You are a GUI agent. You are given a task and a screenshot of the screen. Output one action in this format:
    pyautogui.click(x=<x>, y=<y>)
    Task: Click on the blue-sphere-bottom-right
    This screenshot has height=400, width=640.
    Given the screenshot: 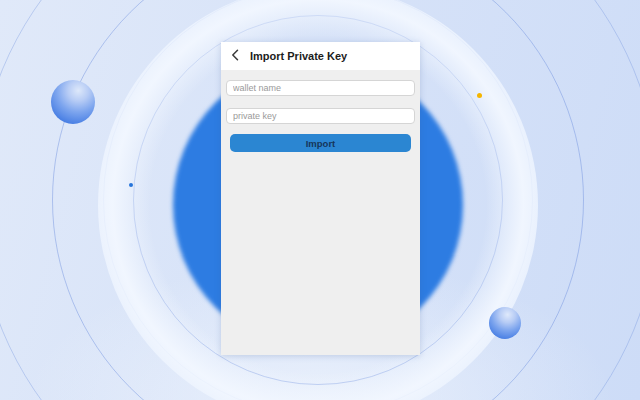 What is the action you would take?
    pyautogui.click(x=505, y=323)
    